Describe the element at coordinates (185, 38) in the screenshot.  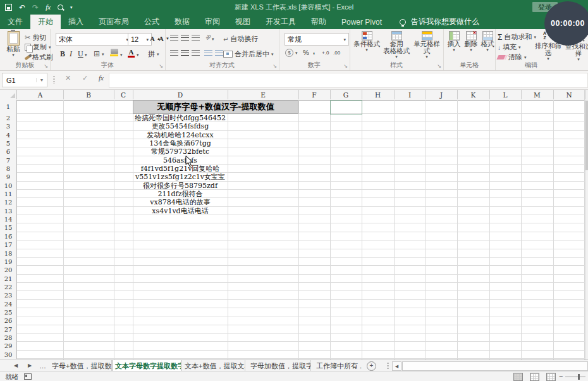
I see `middle-align-button` at that location.